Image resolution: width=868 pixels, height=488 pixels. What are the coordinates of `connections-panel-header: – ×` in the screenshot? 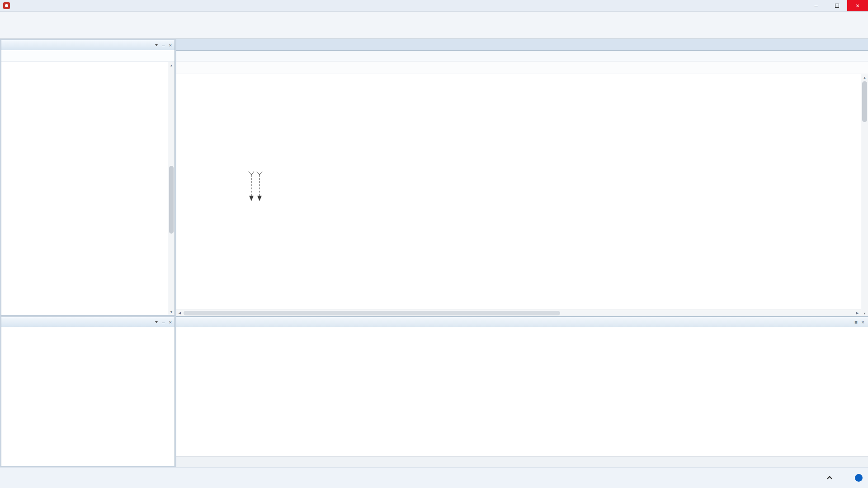 It's located at (88, 45).